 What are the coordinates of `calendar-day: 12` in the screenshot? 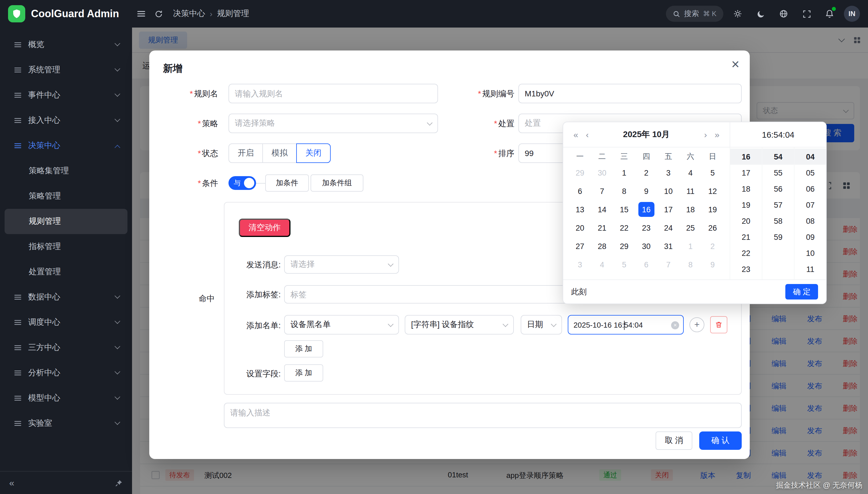 It's located at (713, 191).